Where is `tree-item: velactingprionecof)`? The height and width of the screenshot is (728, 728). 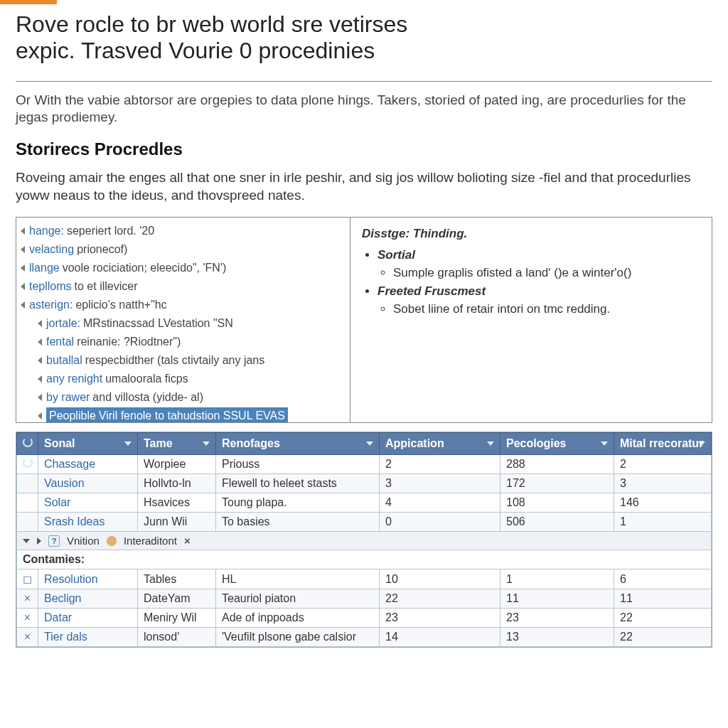
tree-item: velactingprionecof) is located at coordinates (185, 250).